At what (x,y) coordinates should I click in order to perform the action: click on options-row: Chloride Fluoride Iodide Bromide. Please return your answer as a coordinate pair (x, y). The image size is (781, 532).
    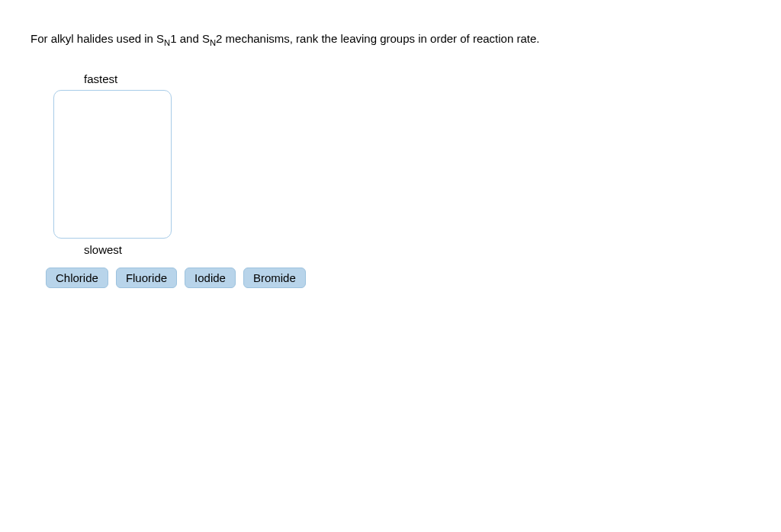
    Looking at the image, I should click on (398, 277).